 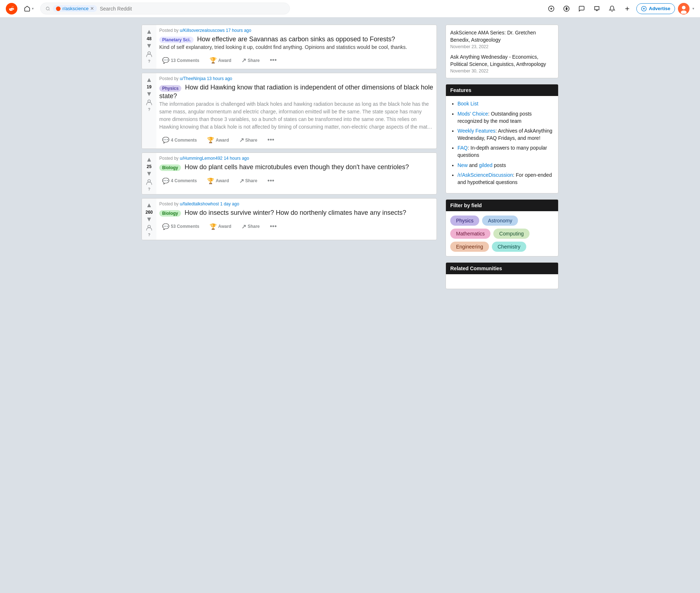 What do you see at coordinates (199, 204) in the screenshot?
I see `post-author: u/failedtalkshowhost` at bounding box center [199, 204].